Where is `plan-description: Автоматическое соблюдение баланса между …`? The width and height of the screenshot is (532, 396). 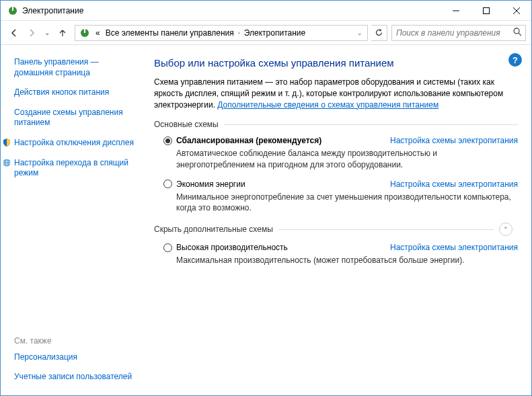 plan-description: Автоматическое соблюдение баланса между … is located at coordinates (347, 159).